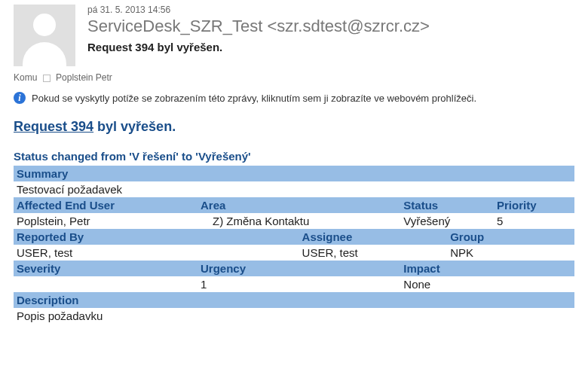 This screenshot has width=588, height=384. I want to click on label-urgency: Urgency, so click(299, 268).